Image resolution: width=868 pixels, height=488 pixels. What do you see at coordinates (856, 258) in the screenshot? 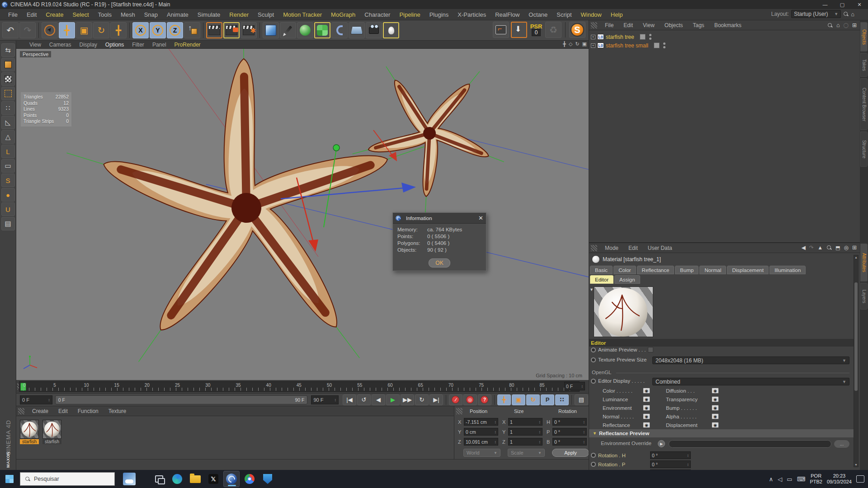
I see `scroll-up-icon: ▲` at bounding box center [856, 258].